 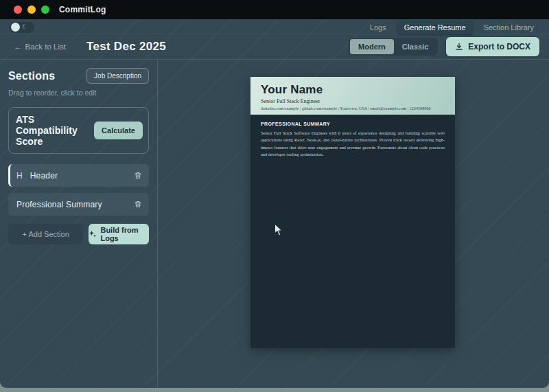 I want to click on back-to-list-link: ← Back to List, so click(x=40, y=47).